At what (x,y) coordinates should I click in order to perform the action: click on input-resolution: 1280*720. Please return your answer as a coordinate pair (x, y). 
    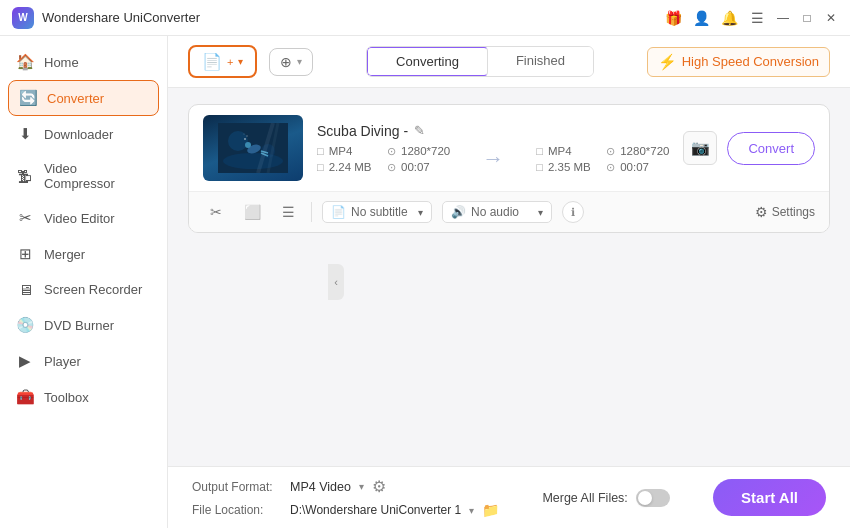
    Looking at the image, I should click on (426, 151).